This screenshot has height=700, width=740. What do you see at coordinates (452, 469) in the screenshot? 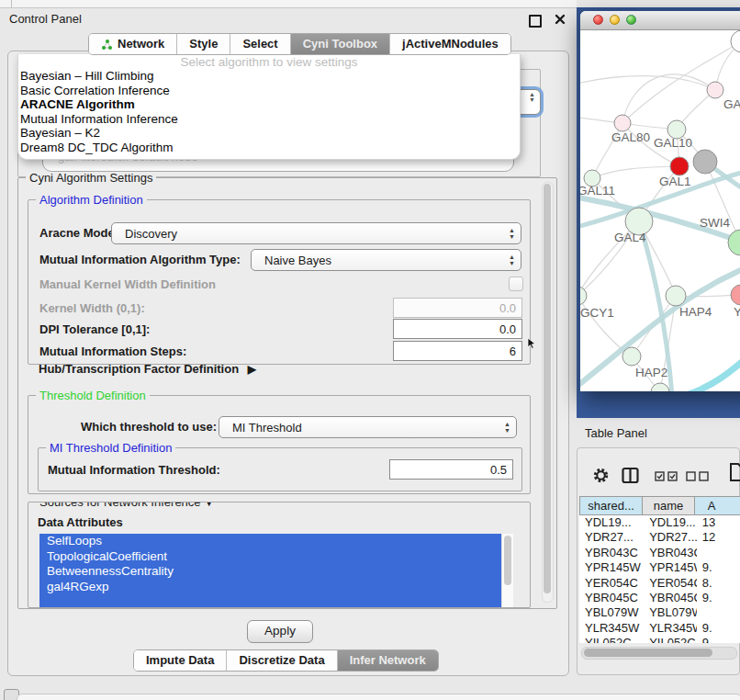
I see `mi-threshold-field: 0.5` at bounding box center [452, 469].